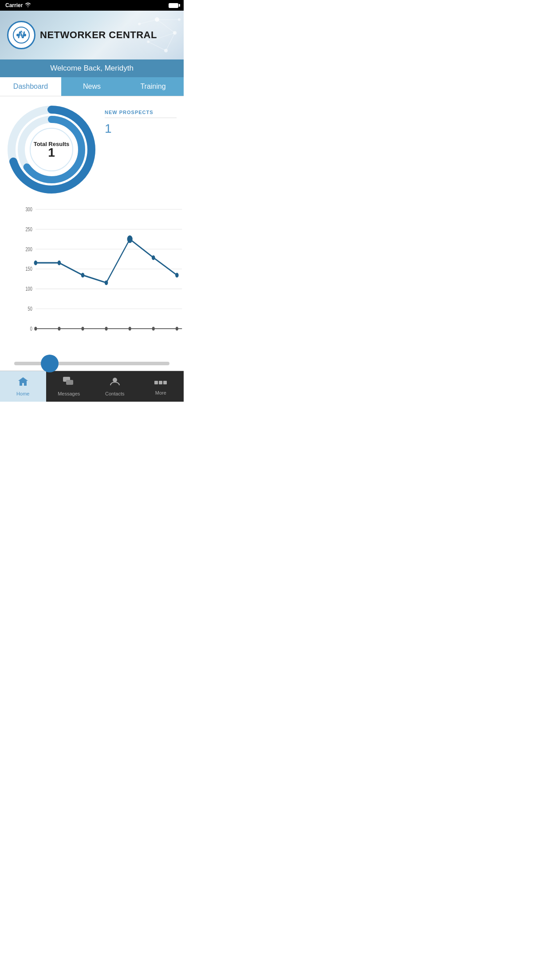 The height and width of the screenshot is (980, 551). Describe the element at coordinates (92, 150) in the screenshot. I see `metrics-row: Total Results 1 NEW PROSPECTS 1` at that location.